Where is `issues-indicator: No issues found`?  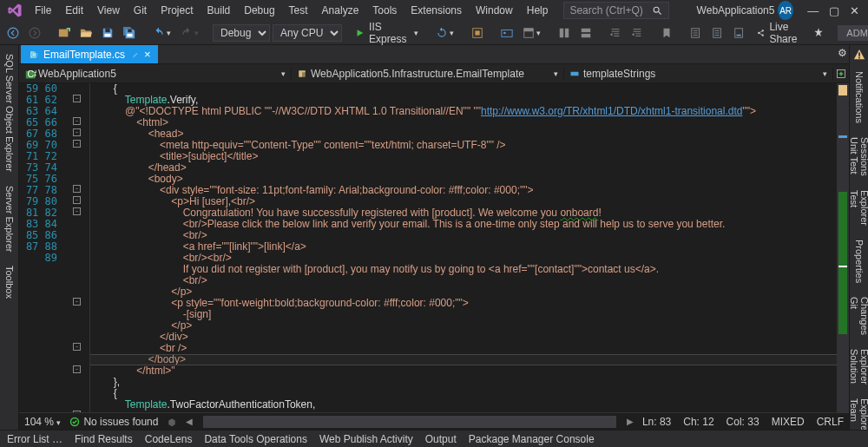
issues-indicator: No issues found is located at coordinates (114, 422).